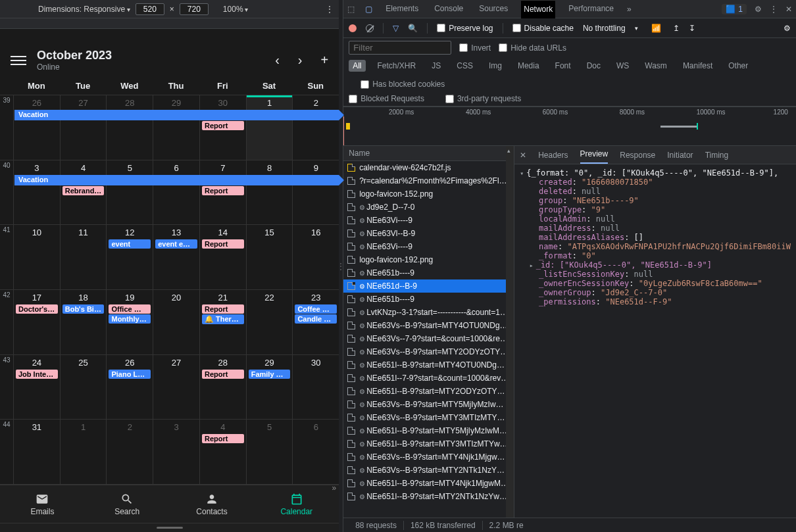 The width and height of the screenshot is (796, 532). Describe the element at coordinates (475, 48) in the screenshot. I see `invert-checkbox: Invert` at that location.